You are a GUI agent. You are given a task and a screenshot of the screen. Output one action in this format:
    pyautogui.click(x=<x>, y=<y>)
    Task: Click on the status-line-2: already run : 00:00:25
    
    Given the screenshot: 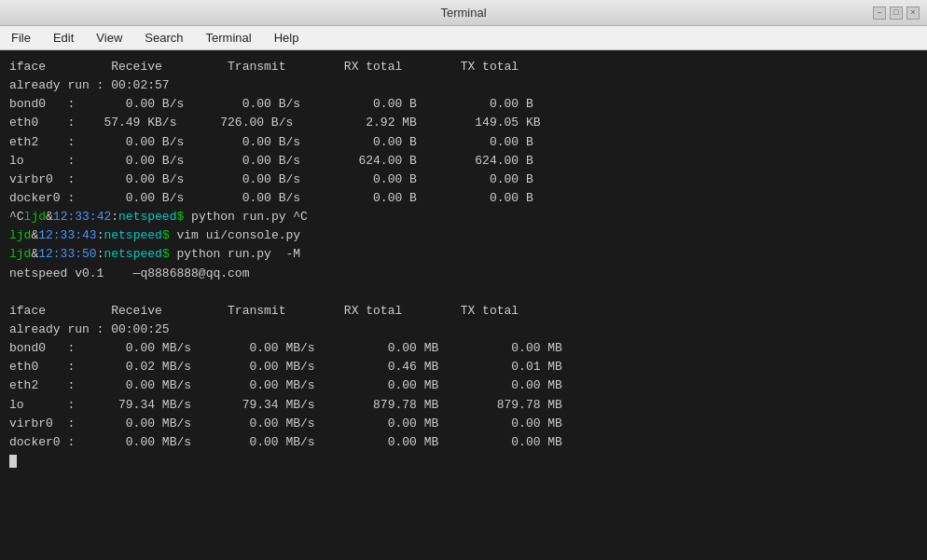 What is the action you would take?
    pyautogui.click(x=464, y=330)
    